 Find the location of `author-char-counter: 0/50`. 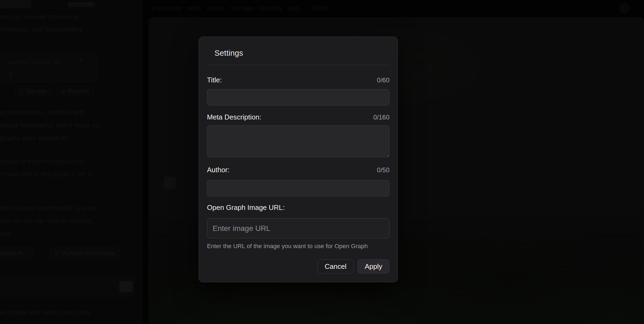

author-char-counter: 0/50 is located at coordinates (383, 170).